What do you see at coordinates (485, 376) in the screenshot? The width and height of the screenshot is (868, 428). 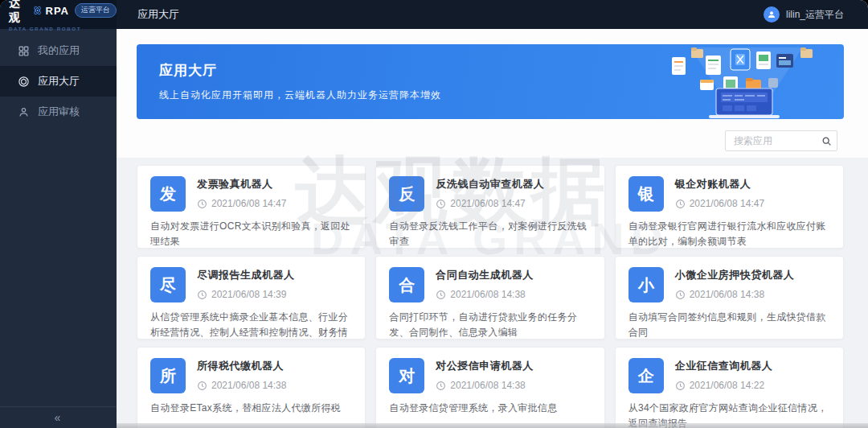 I see `app-card-meta: 对公授信申请机器人 2021/06/08 14:38` at bounding box center [485, 376].